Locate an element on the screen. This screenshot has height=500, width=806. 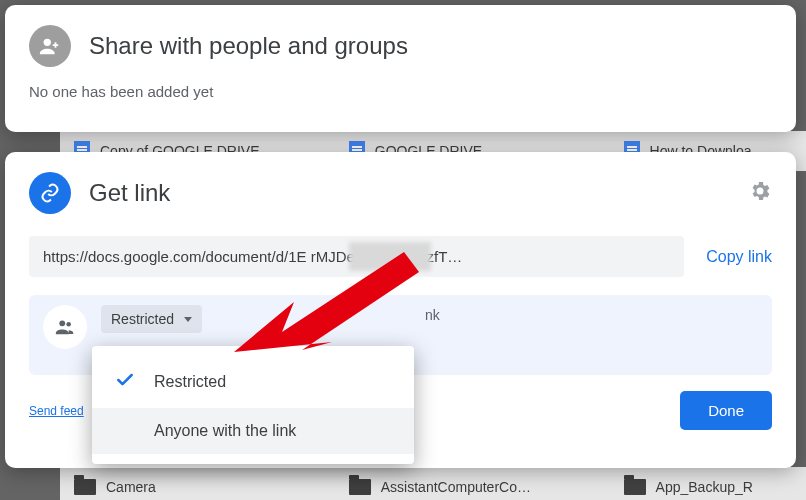
access-selected-label: Restricted is located at coordinates (142, 319).